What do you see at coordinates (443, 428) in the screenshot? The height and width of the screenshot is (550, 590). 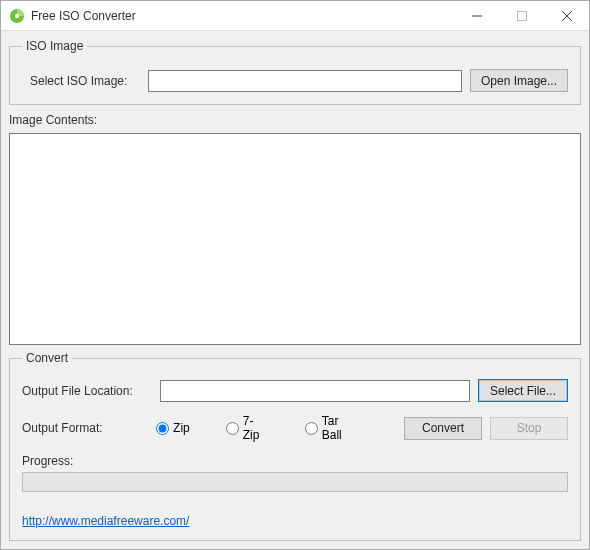 I see `convert-button: Convert` at bounding box center [443, 428].